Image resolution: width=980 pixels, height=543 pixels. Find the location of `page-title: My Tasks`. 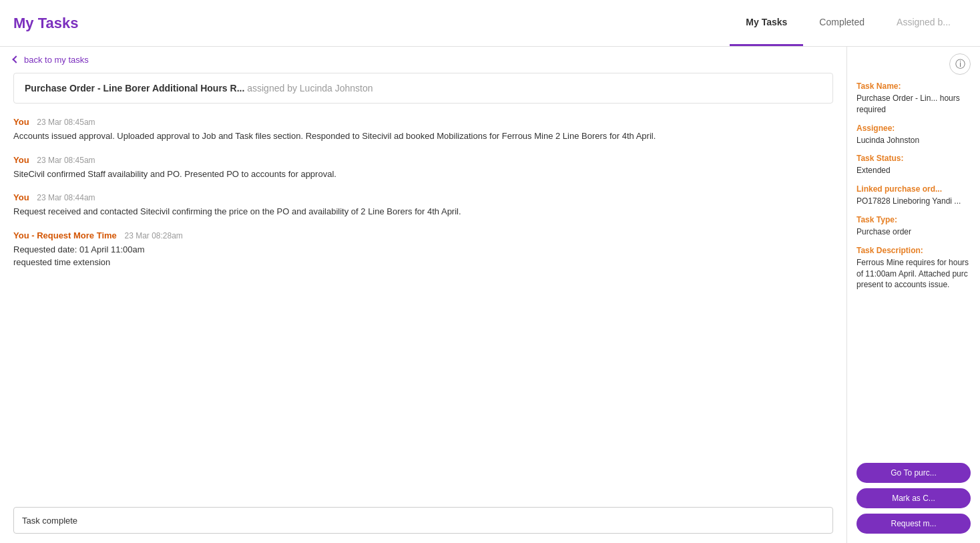

page-title: My Tasks is located at coordinates (45, 23).